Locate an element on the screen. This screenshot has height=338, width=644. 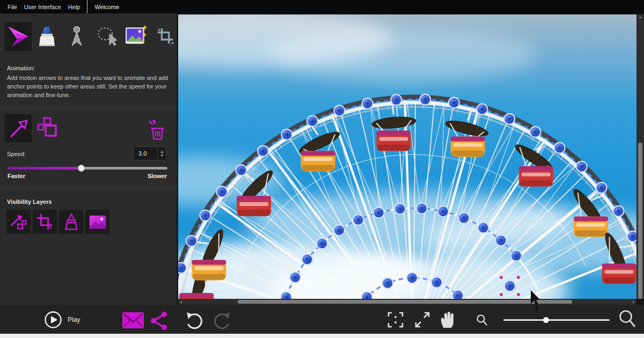
email-share-button is located at coordinates (133, 320).